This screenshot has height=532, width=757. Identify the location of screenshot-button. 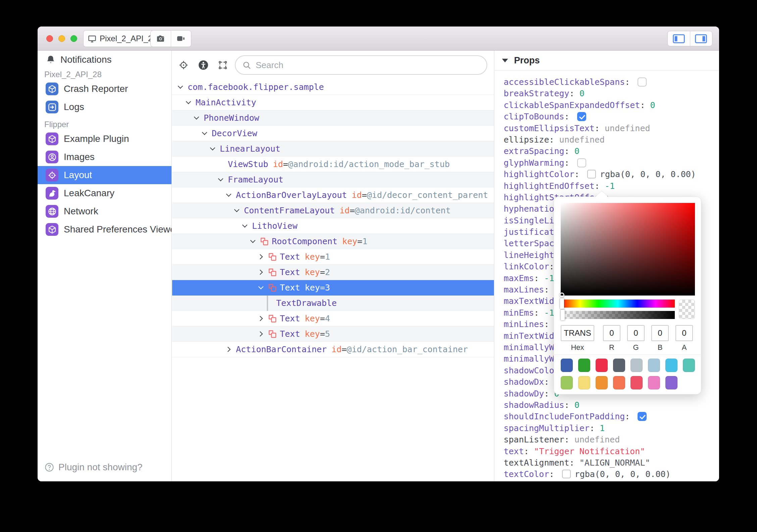
(161, 39).